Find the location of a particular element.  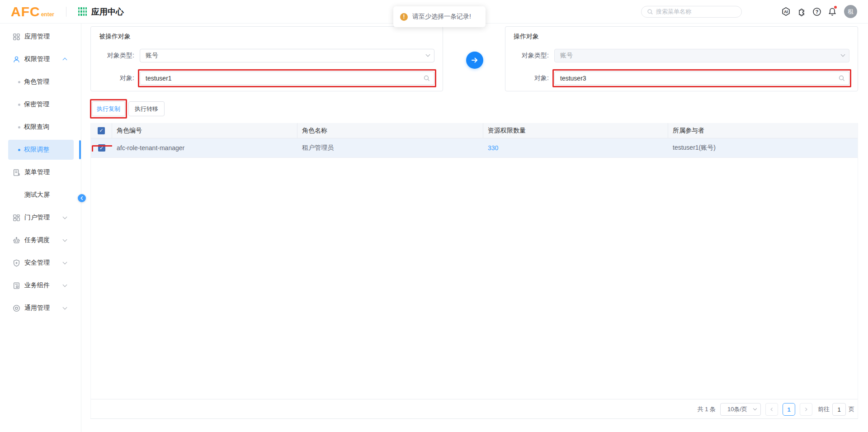

chevron-up-icon is located at coordinates (65, 60).